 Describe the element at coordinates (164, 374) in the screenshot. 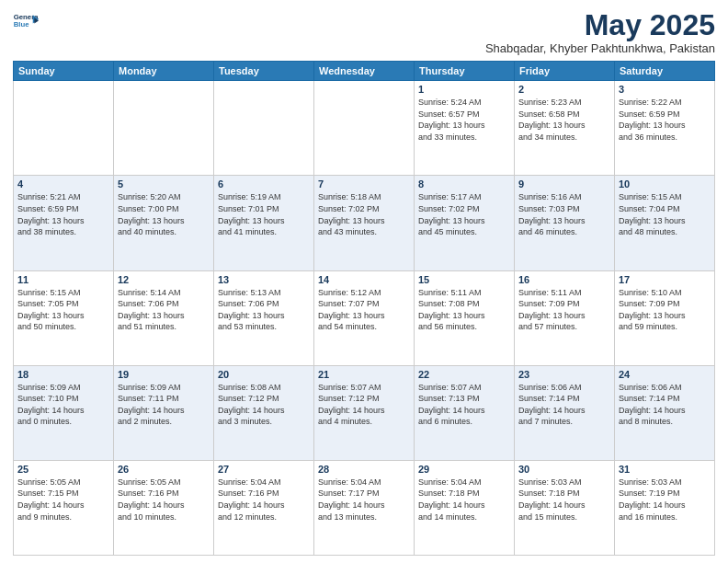

I see `day-number: 19` at that location.